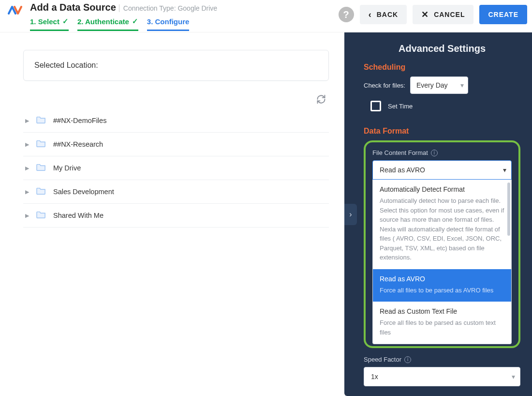  Describe the element at coordinates (442, 344) in the screenshot. I see `format-option-edi: Read as EDI` at that location.